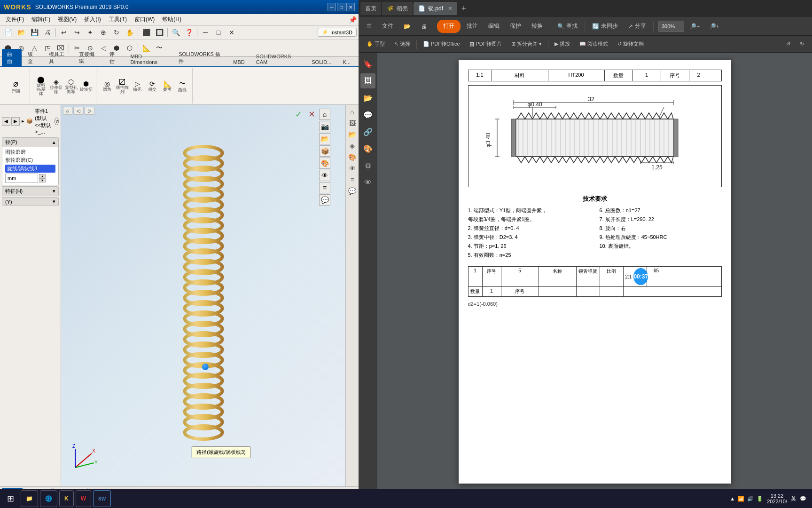 This screenshot has height=508, width=812. Describe the element at coordinates (92, 20) in the screenshot. I see `menu-insert: 插入(I)` at that location.